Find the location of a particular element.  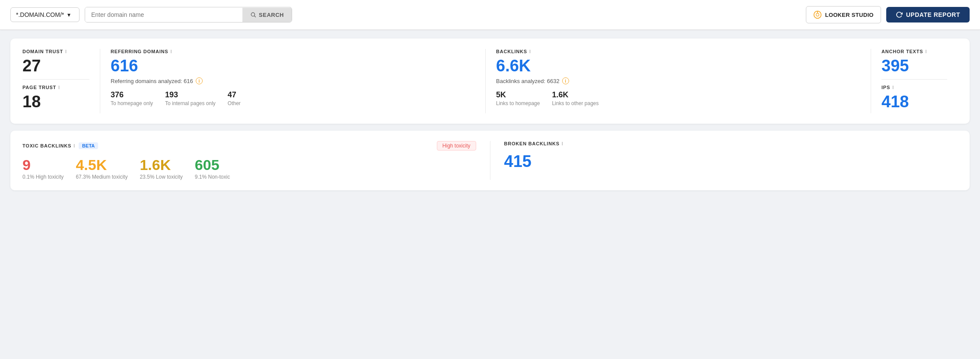

sub-metric-internal: 193 To internal pages only is located at coordinates (190, 99).